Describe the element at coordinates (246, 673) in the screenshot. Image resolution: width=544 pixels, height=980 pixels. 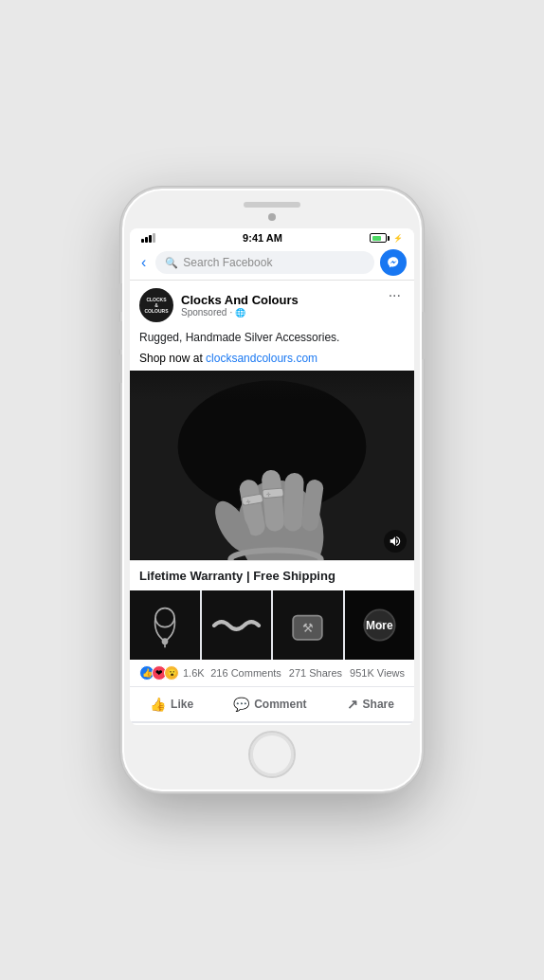
I see `comments-count: 216 Comments` at that location.